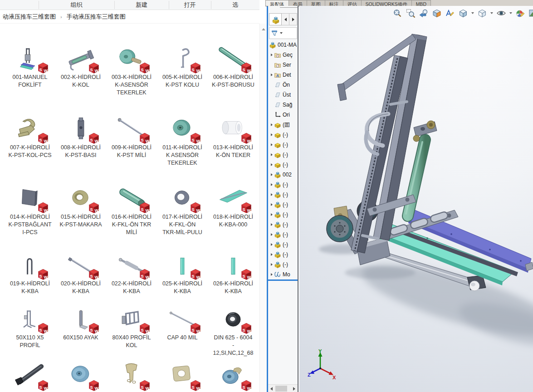 The image size is (533, 392). Describe the element at coordinates (30, 139) in the screenshot. I see `file-item: SW007-K-HİDROLİK-PST-KOL-PCS` at that location.